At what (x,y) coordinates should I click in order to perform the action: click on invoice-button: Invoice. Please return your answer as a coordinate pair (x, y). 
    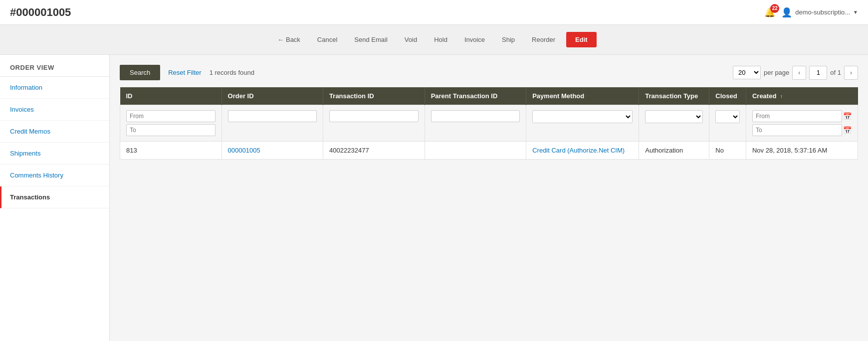
    Looking at the image, I should click on (475, 40).